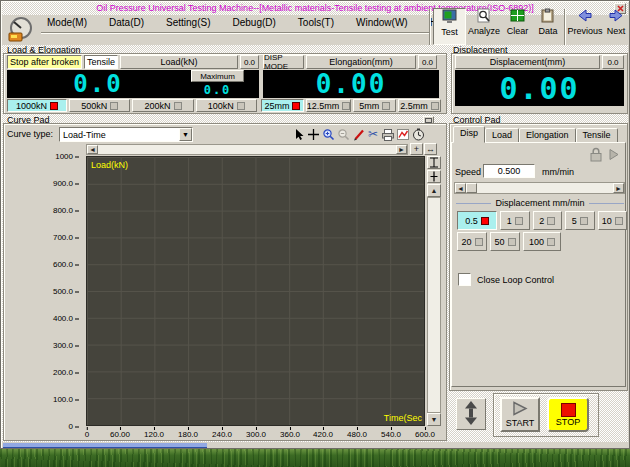  I want to click on scissors-icon: ✂, so click(373, 134).